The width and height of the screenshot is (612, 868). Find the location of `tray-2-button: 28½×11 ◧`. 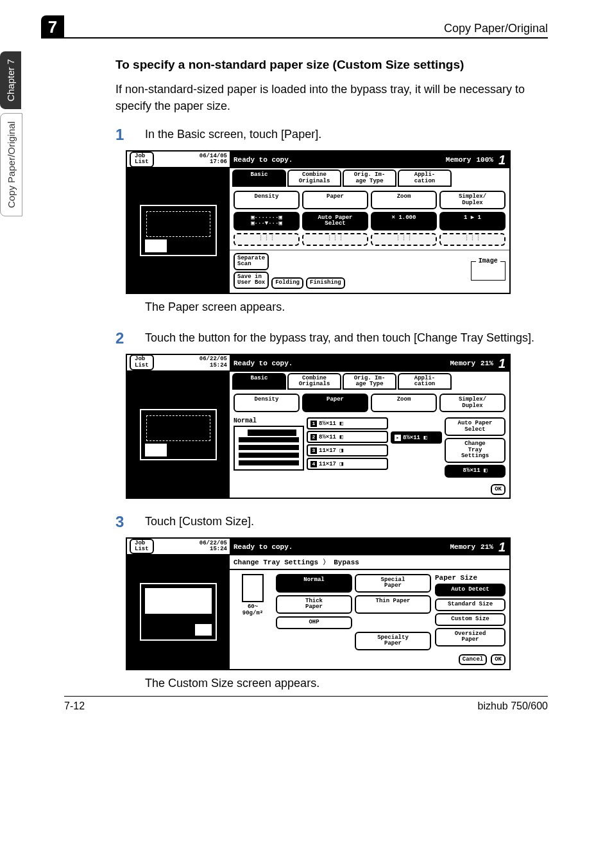

tray-2-button: 28½×11 ◧ is located at coordinates (348, 437).